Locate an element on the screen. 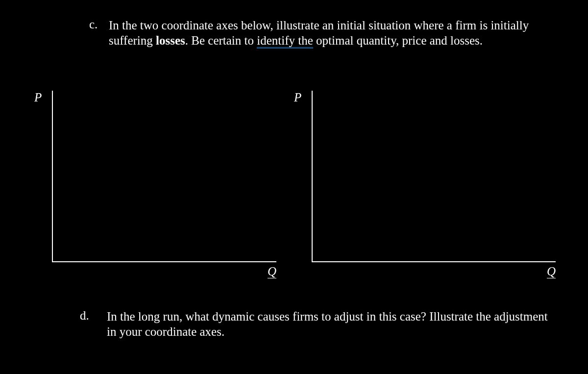  question-c-bold: losses is located at coordinates (171, 40).